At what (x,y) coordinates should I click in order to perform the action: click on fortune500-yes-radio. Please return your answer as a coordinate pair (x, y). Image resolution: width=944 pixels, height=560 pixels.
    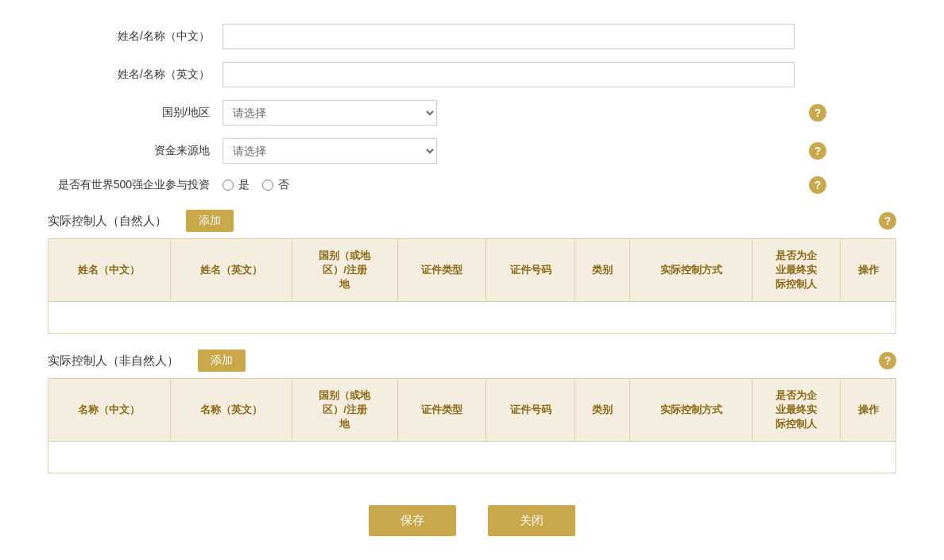
    Looking at the image, I should click on (228, 185).